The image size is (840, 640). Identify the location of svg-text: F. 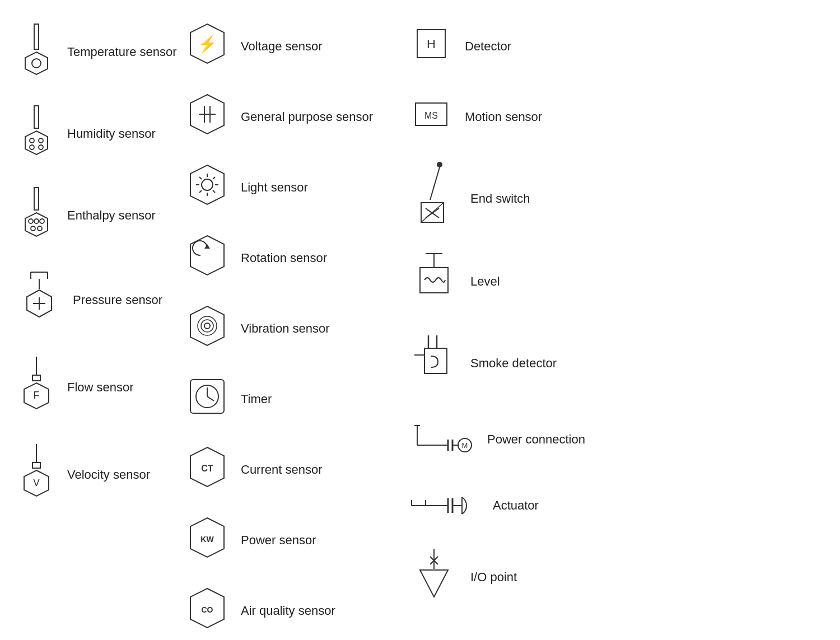
(37, 395).